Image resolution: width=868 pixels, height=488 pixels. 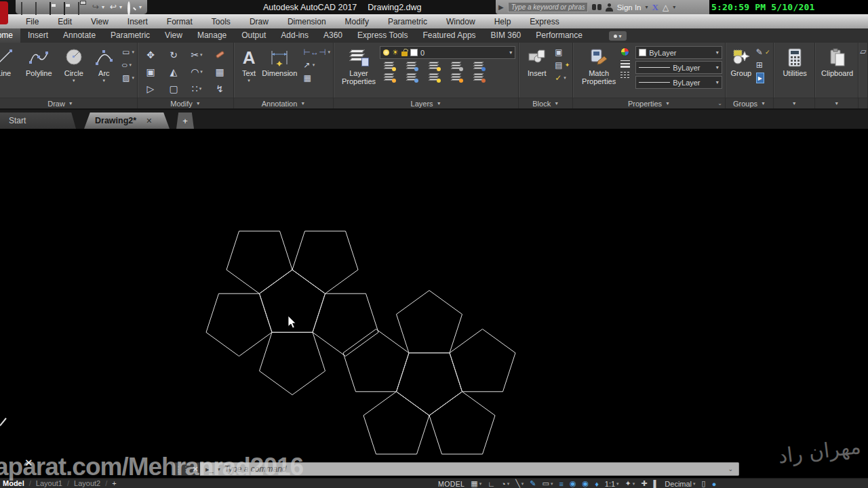 What do you see at coordinates (121, 7) in the screenshot?
I see `undo-dropdown-icon: ▾` at bounding box center [121, 7].